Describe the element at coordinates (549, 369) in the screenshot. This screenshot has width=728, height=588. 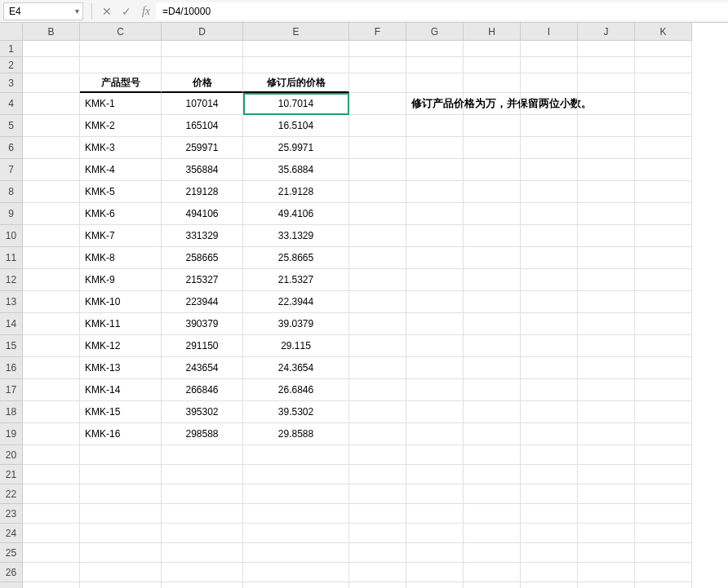
I see `cell-I16` at that location.